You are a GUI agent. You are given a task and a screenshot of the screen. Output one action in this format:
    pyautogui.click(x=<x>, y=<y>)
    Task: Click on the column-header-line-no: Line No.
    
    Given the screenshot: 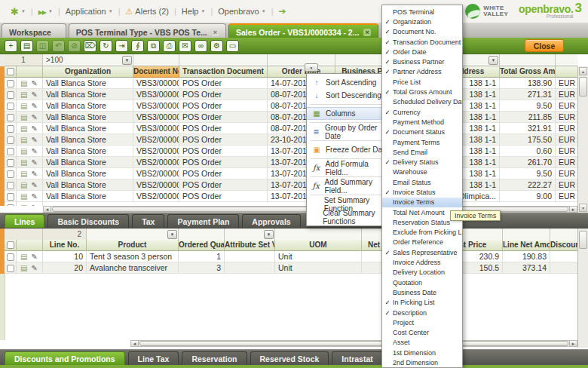 What is the action you would take?
    pyautogui.click(x=65, y=246)
    